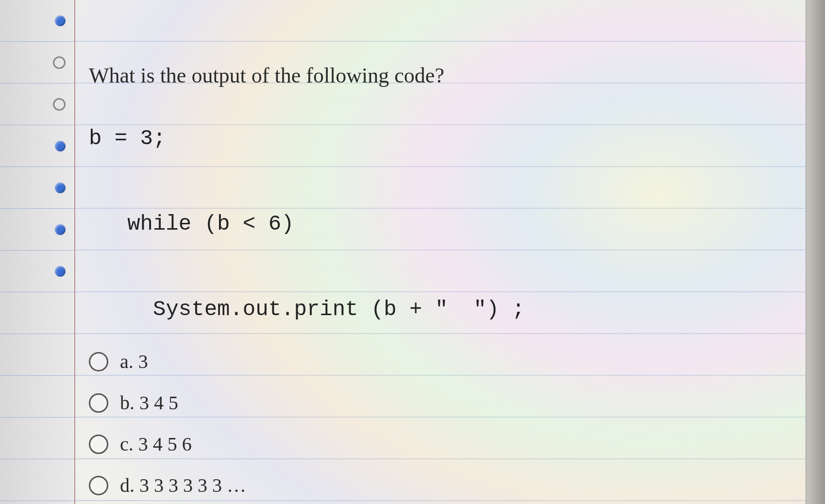 Image resolution: width=825 pixels, height=504 pixels. What do you see at coordinates (438, 76) in the screenshot?
I see `question-prompt: What is the output of the following code…` at bounding box center [438, 76].